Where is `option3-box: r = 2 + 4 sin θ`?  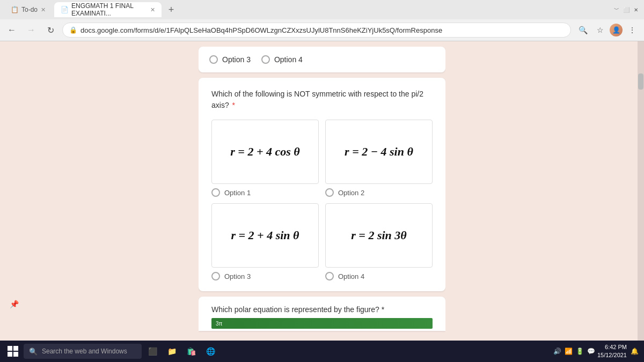 option3-box: r = 2 + 4 sin θ is located at coordinates (265, 235).